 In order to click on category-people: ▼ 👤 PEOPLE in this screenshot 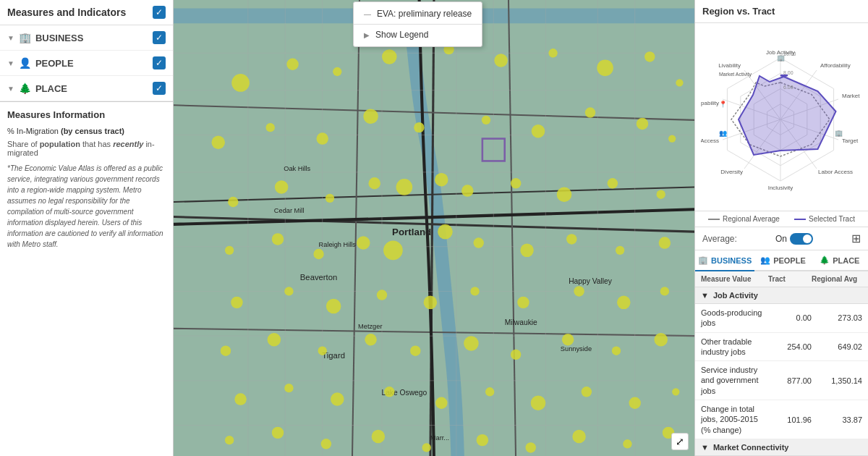, I will do `click(87, 64)`.